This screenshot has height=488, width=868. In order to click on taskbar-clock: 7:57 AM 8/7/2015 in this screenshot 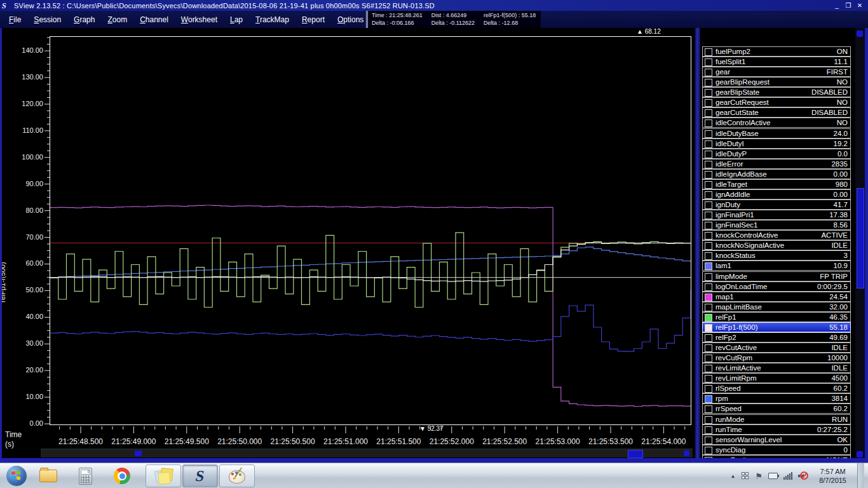, I will do `click(832, 476)`.